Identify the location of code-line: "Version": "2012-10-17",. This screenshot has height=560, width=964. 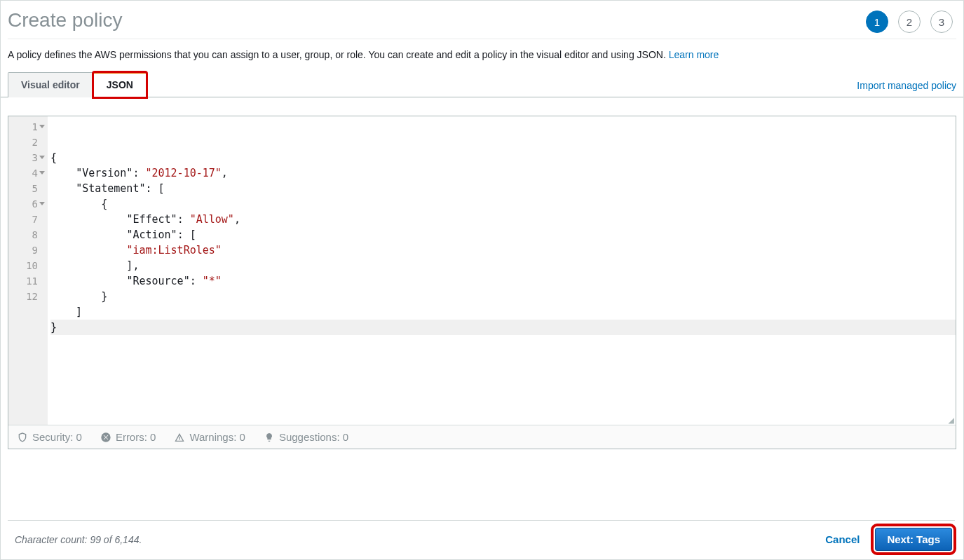
(503, 173).